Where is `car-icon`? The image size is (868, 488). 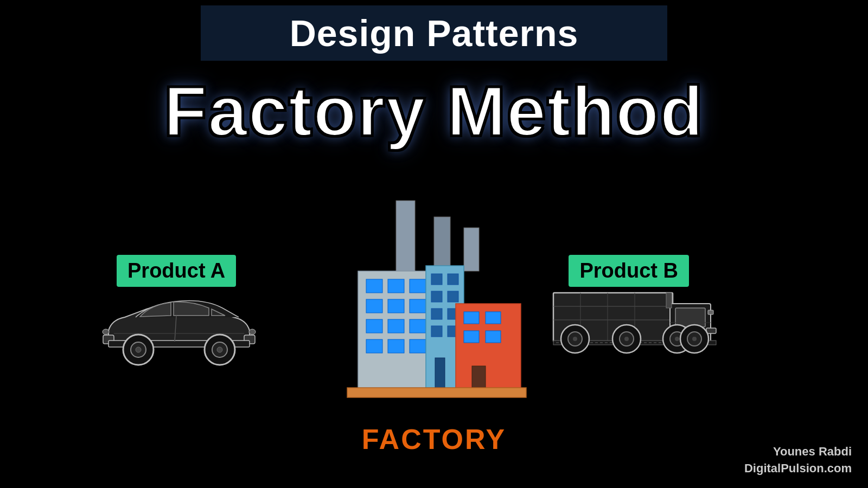
car-icon is located at coordinates (179, 336).